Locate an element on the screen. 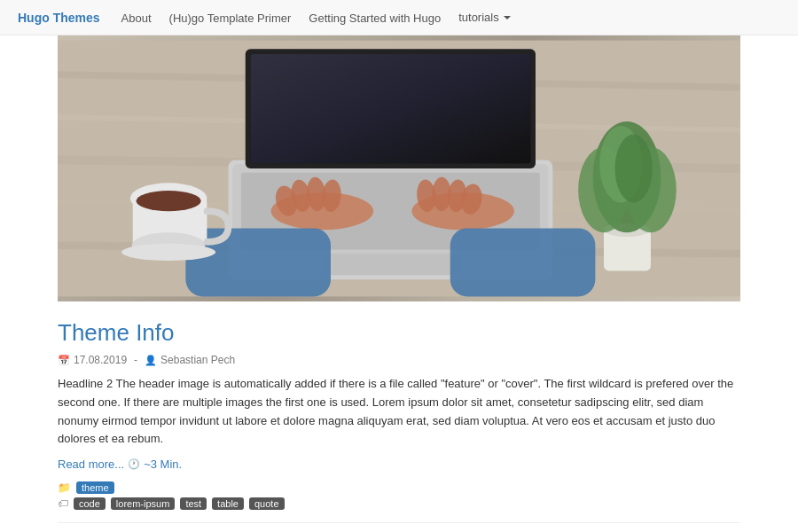 The image size is (798, 532). nav-link-about: About is located at coordinates (137, 18).